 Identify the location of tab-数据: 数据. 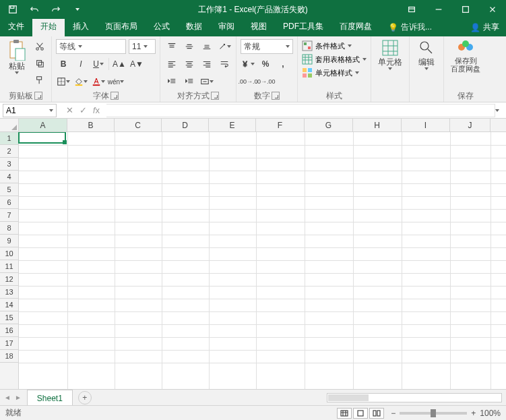
(194, 27).